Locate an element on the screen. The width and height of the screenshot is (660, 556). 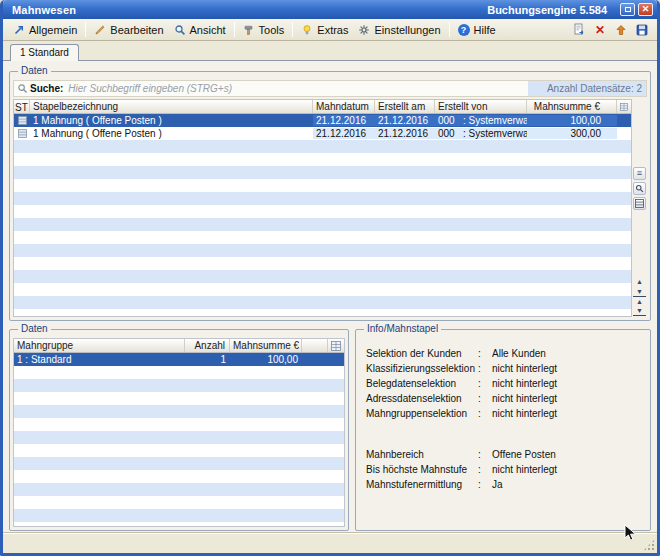
close-window-button: ✕ is located at coordinates (646, 10).